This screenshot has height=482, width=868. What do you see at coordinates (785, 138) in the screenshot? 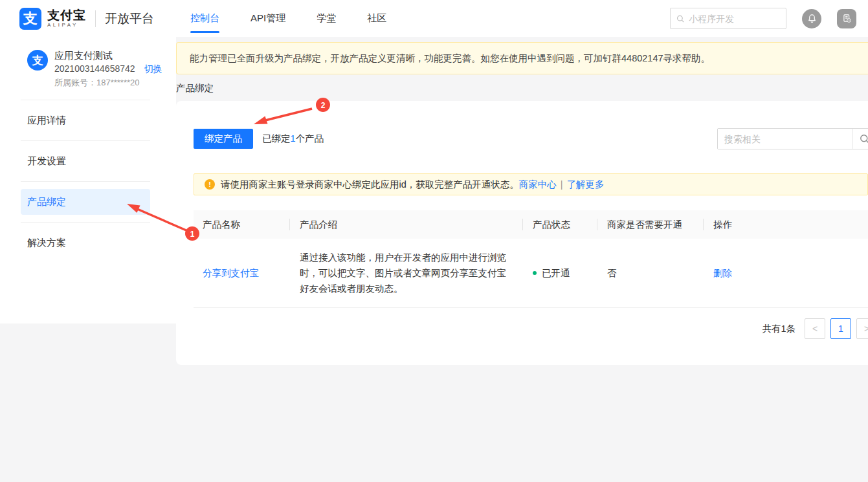
I see `product-search-input` at bounding box center [785, 138].